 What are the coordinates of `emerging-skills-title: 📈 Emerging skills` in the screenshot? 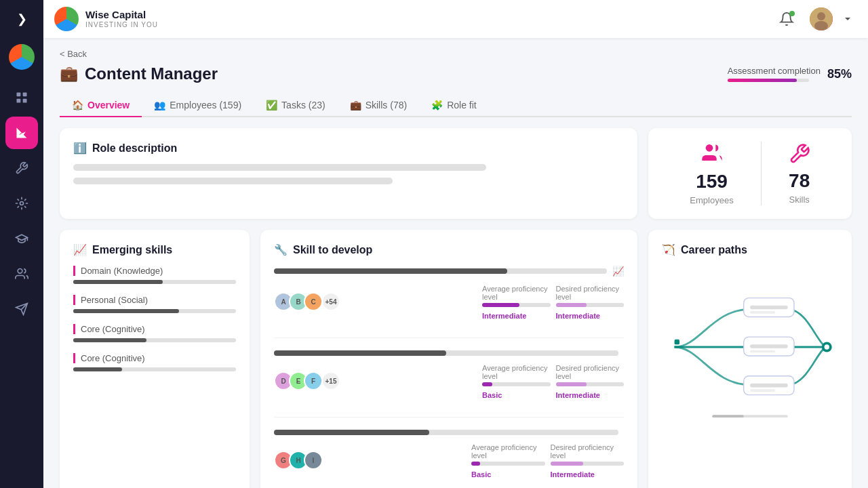 It's located at (155, 249).